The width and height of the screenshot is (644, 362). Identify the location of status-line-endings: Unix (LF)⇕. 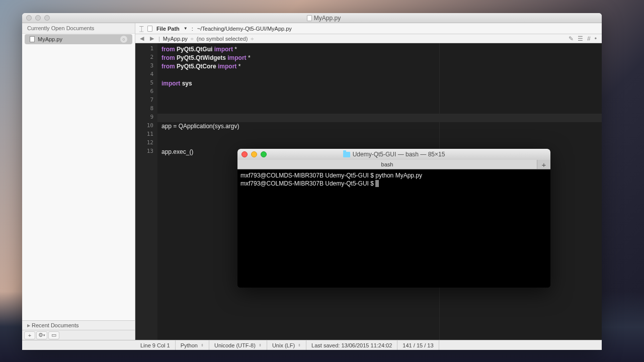
(287, 345).